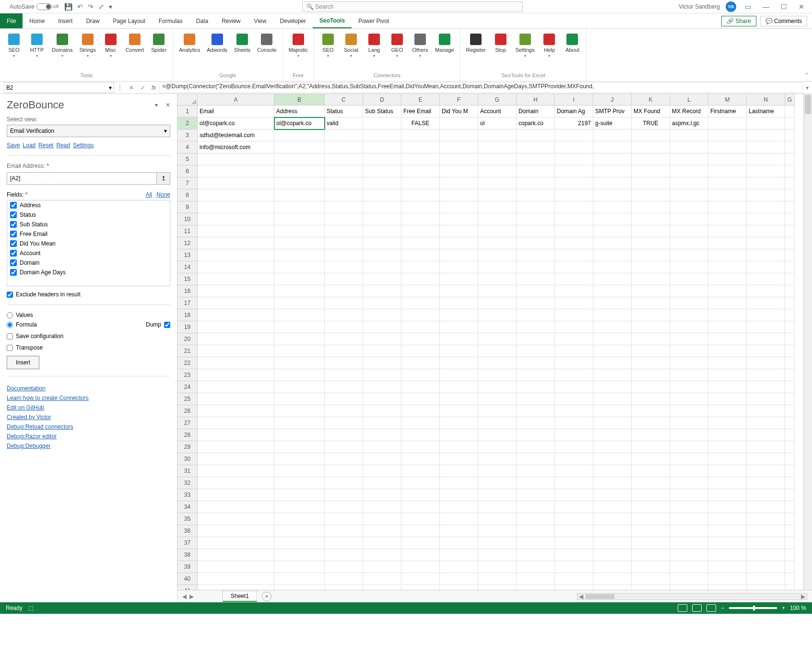 This screenshot has width=812, height=656. What do you see at coordinates (188, 279) in the screenshot?
I see `row-header: 15` at bounding box center [188, 279].